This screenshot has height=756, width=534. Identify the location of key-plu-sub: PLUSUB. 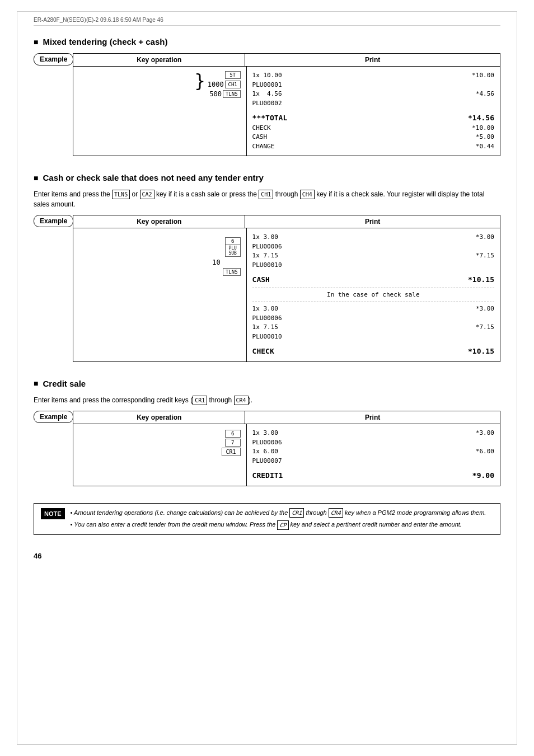
(233, 251).